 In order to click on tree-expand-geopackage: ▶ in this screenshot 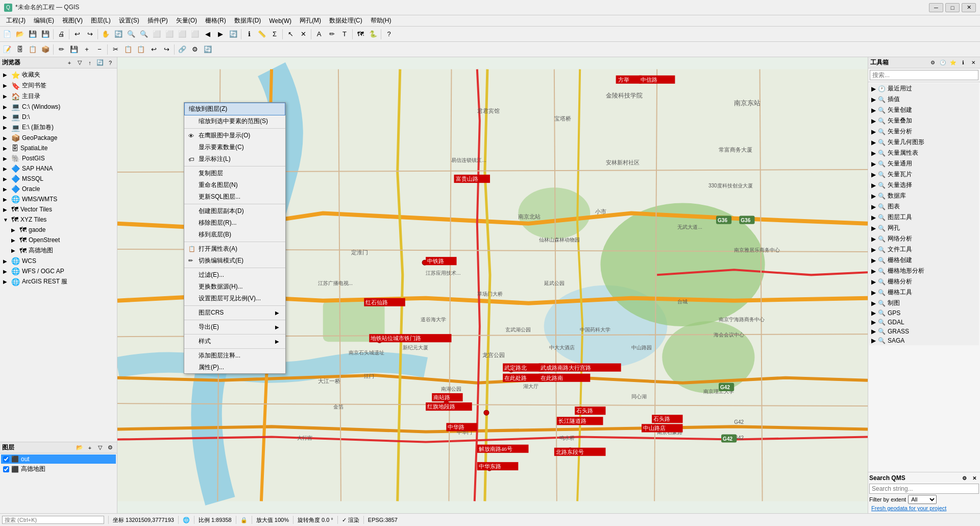, I will do `click(6, 138)`.